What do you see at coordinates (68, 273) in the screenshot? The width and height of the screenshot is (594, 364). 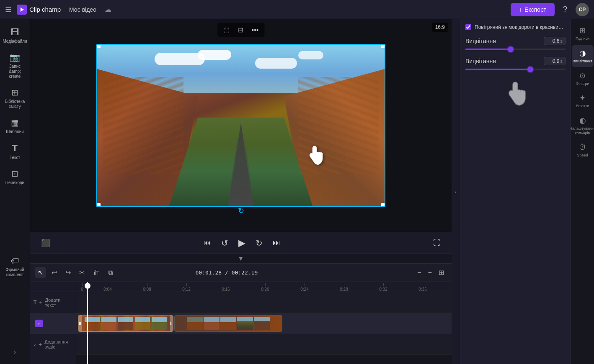 I see `redo-button: ↪` at bounding box center [68, 273].